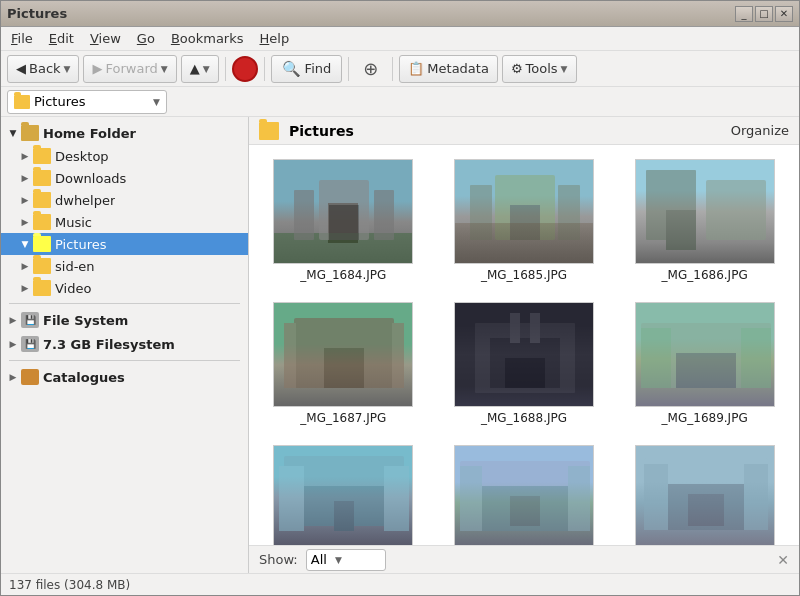  I want to click on toolbar: ◀ Back ▼ ▶ Forward ▼ ▲ ▼ 🔍 Find ⊕, so click(400, 69).